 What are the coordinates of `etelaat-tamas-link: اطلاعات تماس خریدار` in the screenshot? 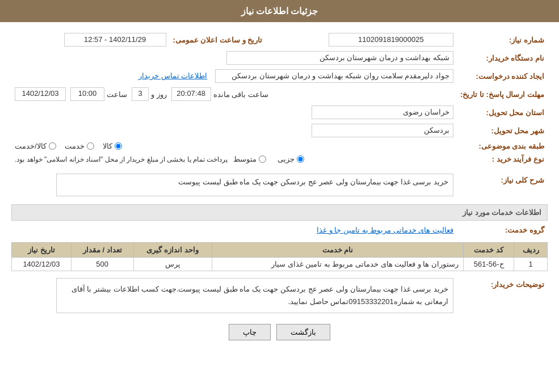 It's located at (173, 76).